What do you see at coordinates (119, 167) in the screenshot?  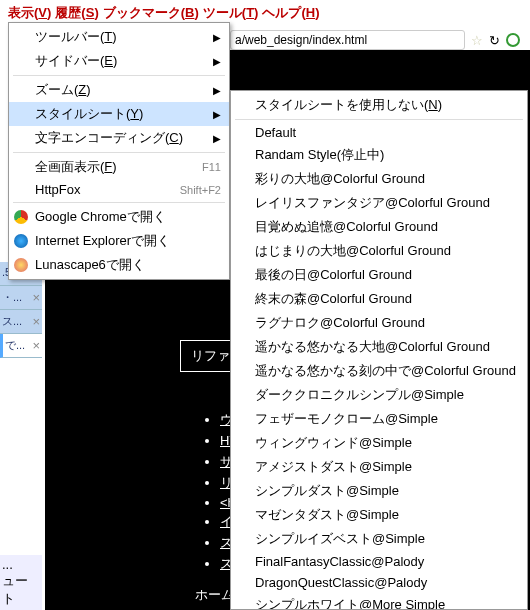 I see `menu-item: 全画面表示(F)F11` at bounding box center [119, 167].